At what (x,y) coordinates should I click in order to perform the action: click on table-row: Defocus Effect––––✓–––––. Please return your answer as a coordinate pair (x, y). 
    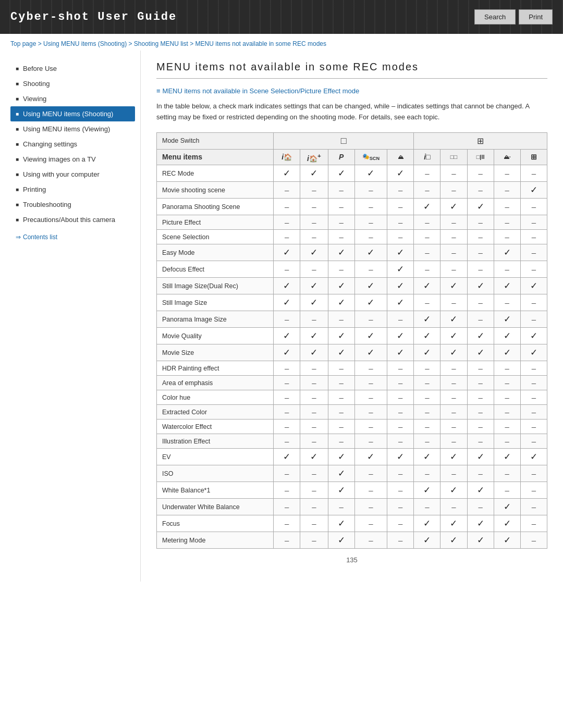
    Looking at the image, I should click on (352, 269).